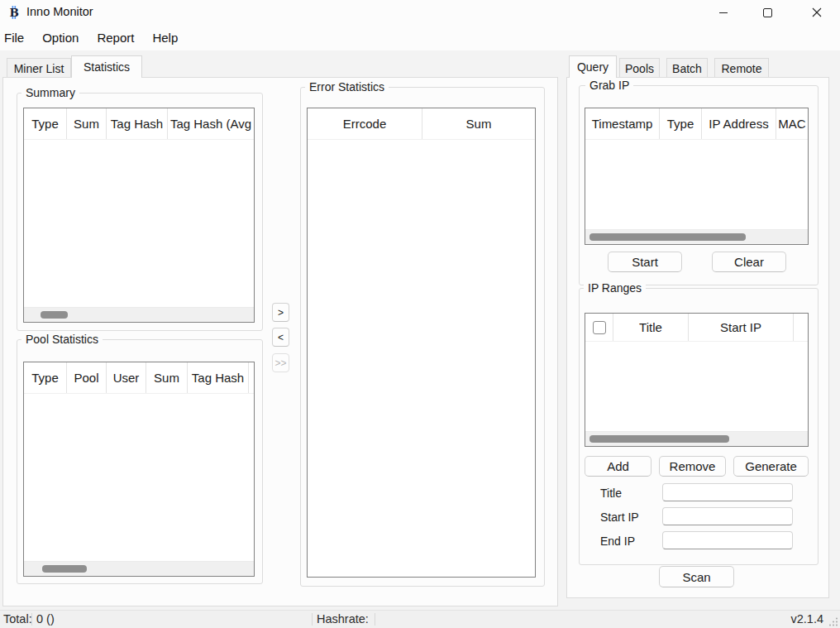 The image size is (840, 628). Describe the element at coordinates (723, 12) in the screenshot. I see `minimize-button` at that location.